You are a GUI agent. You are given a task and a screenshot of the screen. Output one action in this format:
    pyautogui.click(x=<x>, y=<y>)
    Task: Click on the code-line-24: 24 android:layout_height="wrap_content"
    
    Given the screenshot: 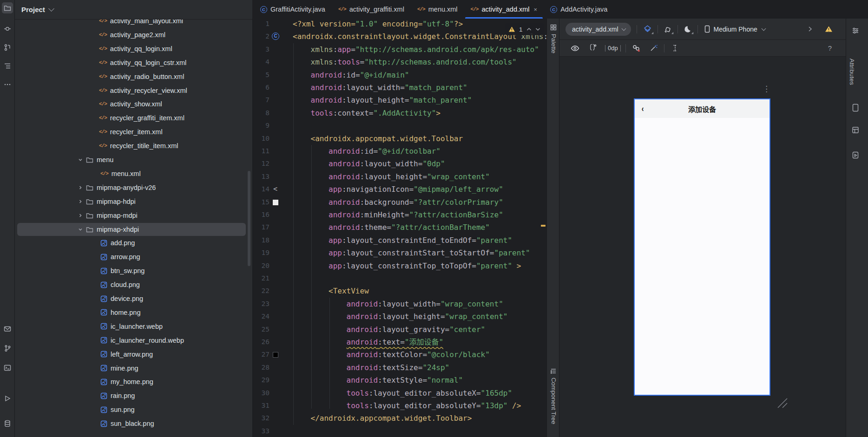 What is the action you would take?
    pyautogui.click(x=400, y=317)
    